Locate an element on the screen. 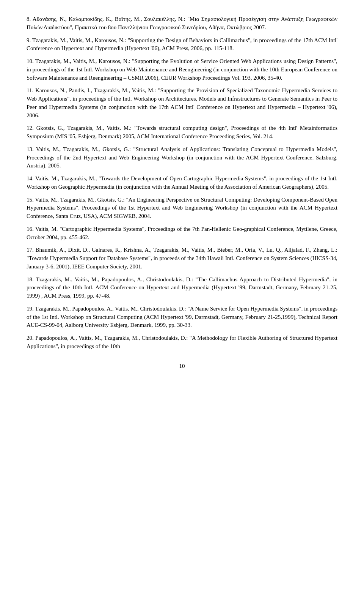 This screenshot has width=364, height=612. entry-text: 19. Tzagarakis, M., Papadopoulos, A., Va… is located at coordinates (182, 317).